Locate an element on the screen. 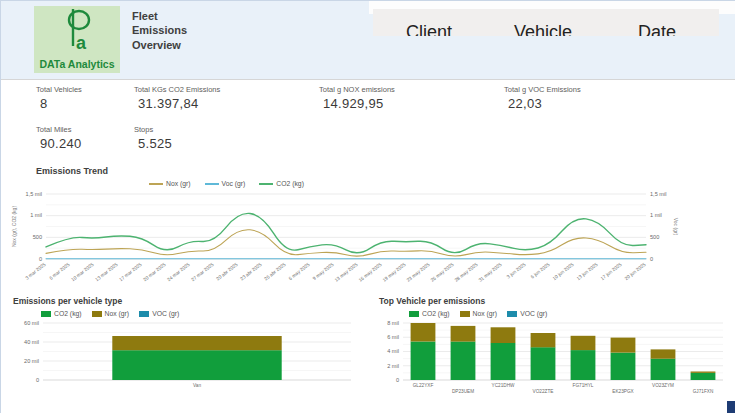 Image resolution: width=735 pixels, height=413 pixels. trend-legend: Nox (gr)Voc (gr)CO2 (kg) is located at coordinates (226, 184).